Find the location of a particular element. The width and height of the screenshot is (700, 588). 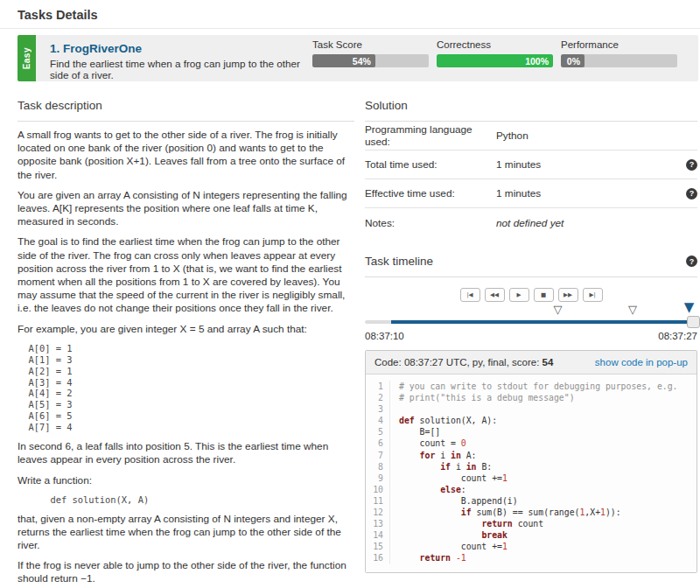

code-line: 5 B=[] is located at coordinates (531, 432).